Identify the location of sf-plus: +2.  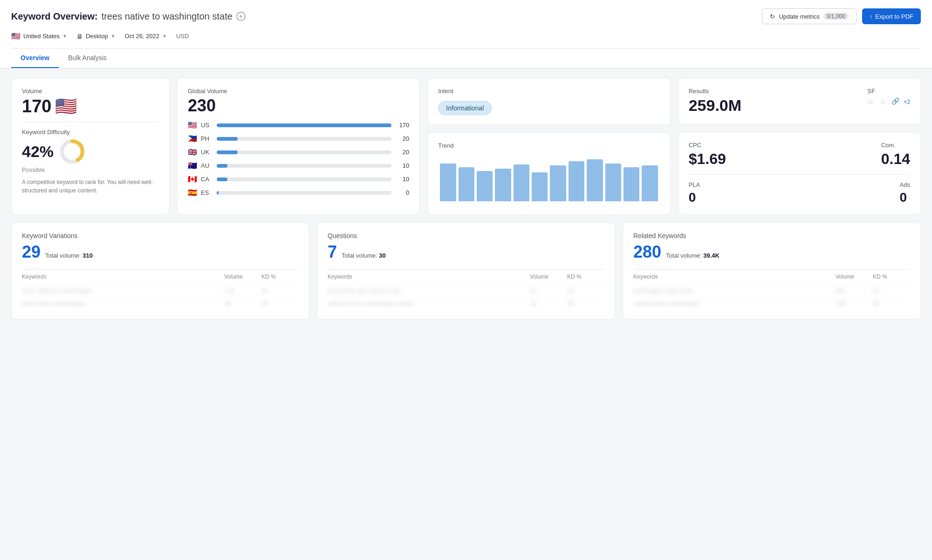
(907, 102).